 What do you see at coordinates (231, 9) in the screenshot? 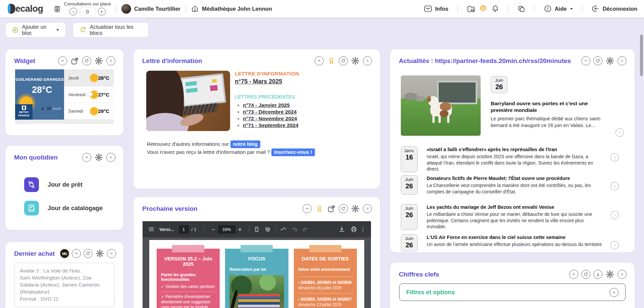
I see `current-library: Médiathèque John Lennon` at bounding box center [231, 9].